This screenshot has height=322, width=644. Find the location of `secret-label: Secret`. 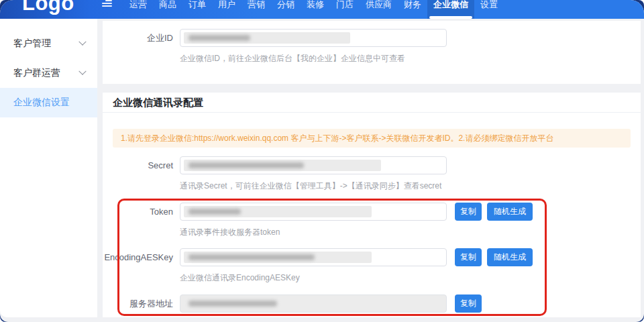

secret-label: Secret is located at coordinates (138, 165).